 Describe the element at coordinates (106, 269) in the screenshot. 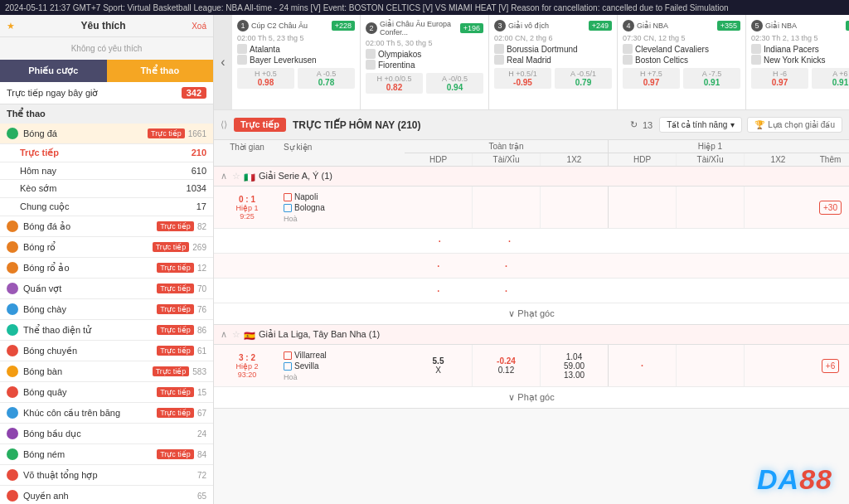

I see `sidebar-item-bongroao: Bóng rổ ảo Trực tiếp 12` at that location.